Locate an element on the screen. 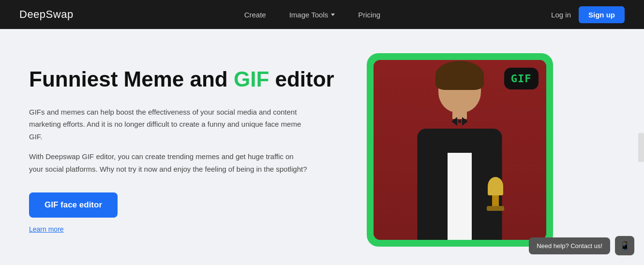  gif-face-editor-button: GIF face editor is located at coordinates (74, 205).